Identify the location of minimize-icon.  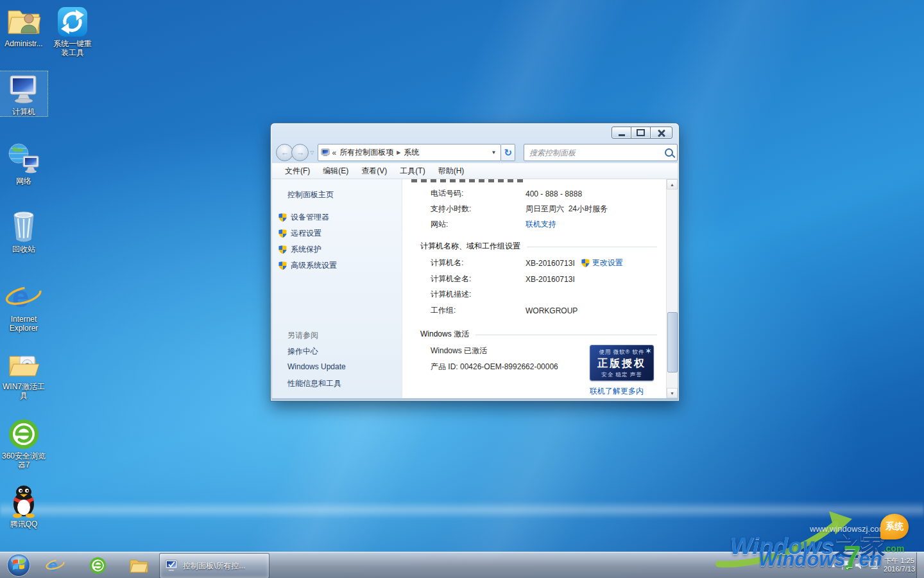
(622, 135).